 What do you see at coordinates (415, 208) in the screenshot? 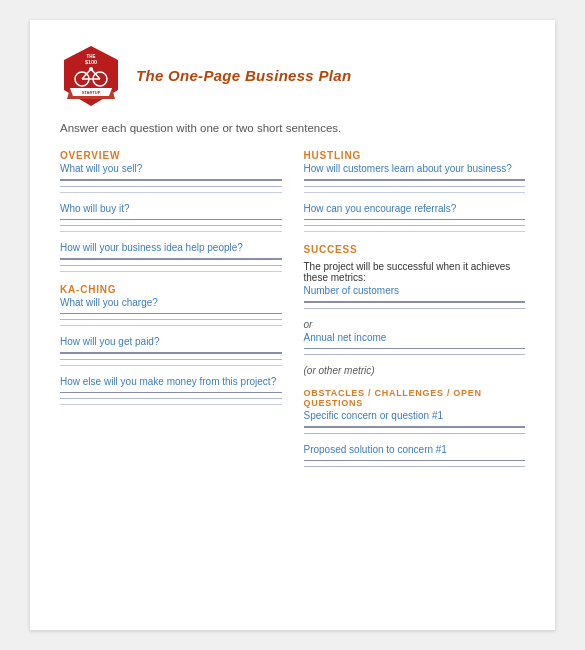
I see `question-referrals: How can you encourage referrals?` at bounding box center [415, 208].